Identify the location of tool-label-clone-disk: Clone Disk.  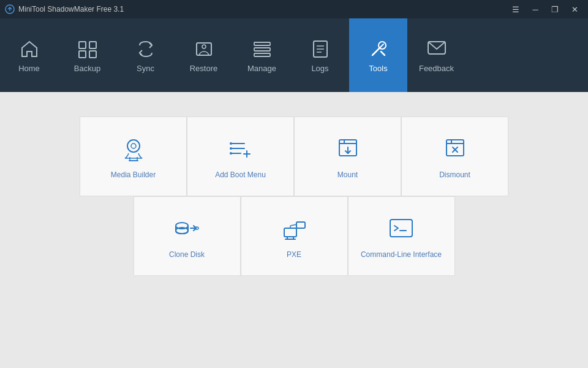
(187, 255).